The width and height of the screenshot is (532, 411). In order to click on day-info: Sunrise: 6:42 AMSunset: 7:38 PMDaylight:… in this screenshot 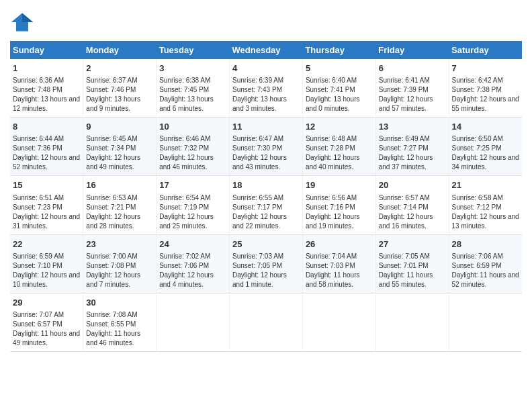, I will do `click(486, 95)`.